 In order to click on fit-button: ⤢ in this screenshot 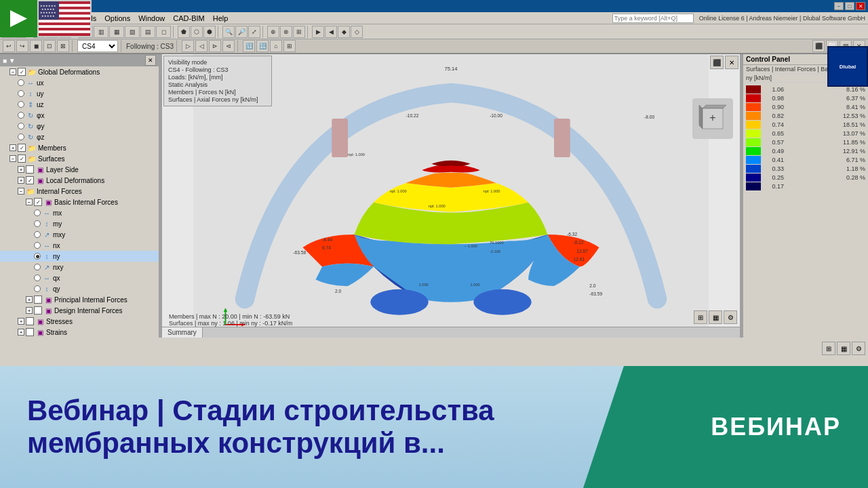, I will do `click(254, 32)`.